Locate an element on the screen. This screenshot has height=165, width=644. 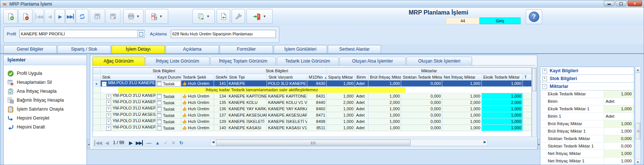
properties-vertical-scrollbar: ▲ ▼ is located at coordinates (638, 116).